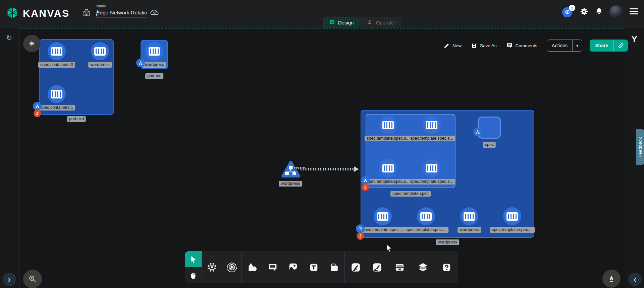  Describe the element at coordinates (357, 169) in the screenshot. I see `edge-arrowhead` at that location.